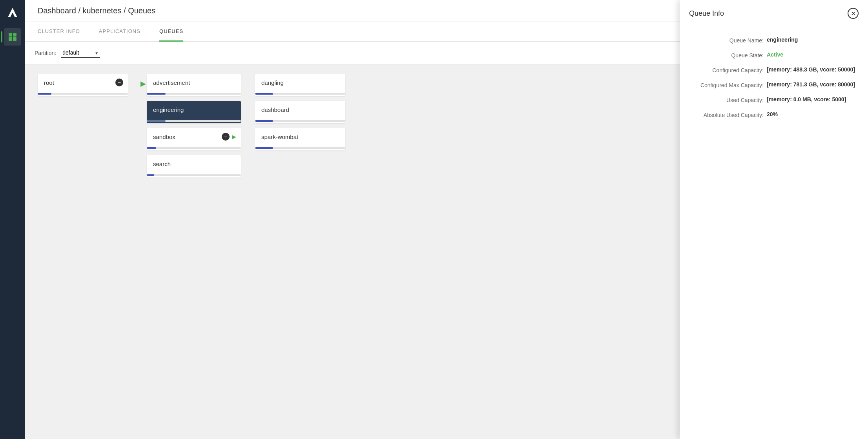  I want to click on configured-capacity-label: Configured Capacity:, so click(726, 70).